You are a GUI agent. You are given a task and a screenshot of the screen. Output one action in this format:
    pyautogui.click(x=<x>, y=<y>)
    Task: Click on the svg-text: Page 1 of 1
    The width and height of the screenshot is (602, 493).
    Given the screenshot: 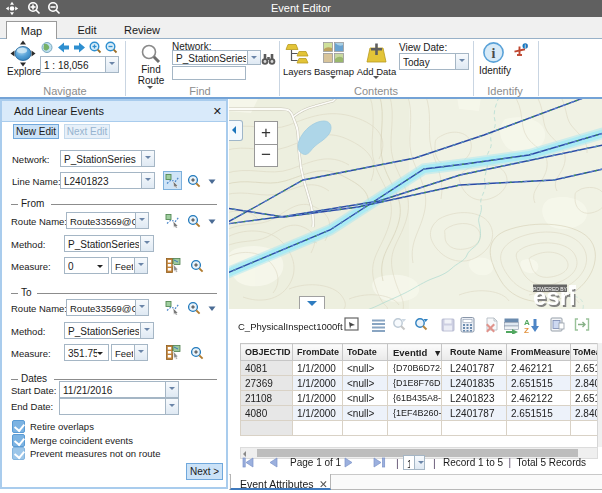 What is the action you would take?
    pyautogui.click(x=316, y=462)
    